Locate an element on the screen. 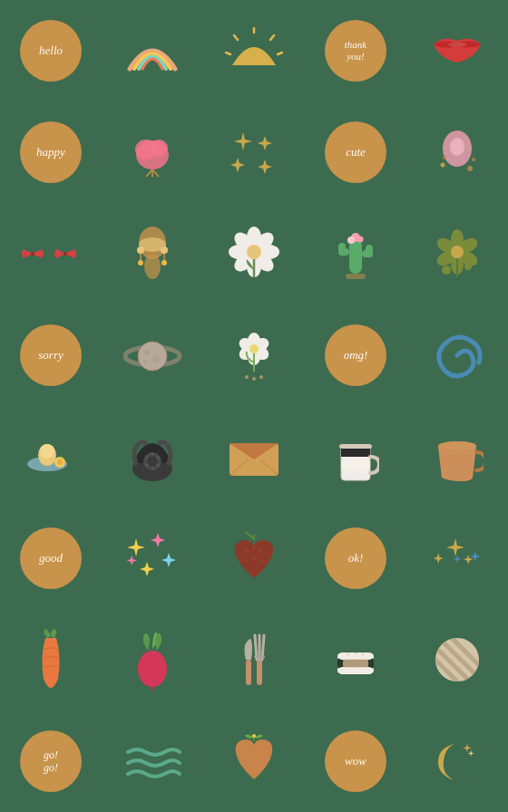  bow-ties-cell is located at coordinates (51, 254).